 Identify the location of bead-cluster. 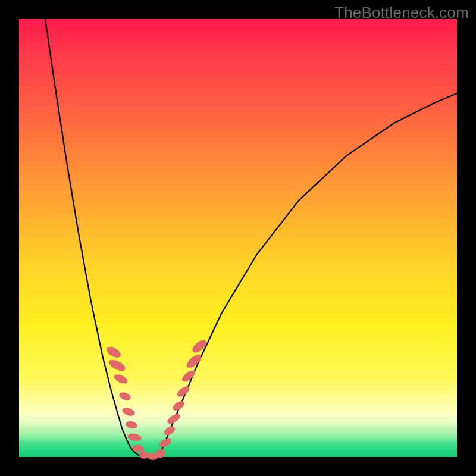
(156, 399).